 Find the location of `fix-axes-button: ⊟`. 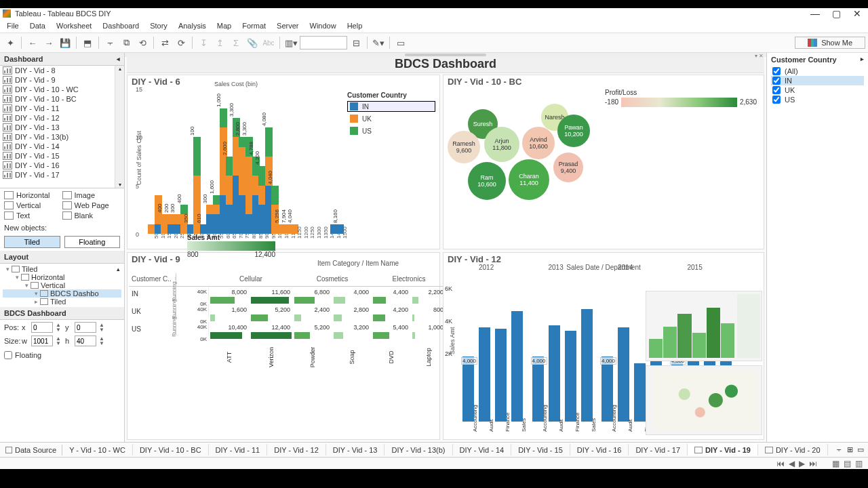

fix-axes-button: ⊟ is located at coordinates (356, 43).